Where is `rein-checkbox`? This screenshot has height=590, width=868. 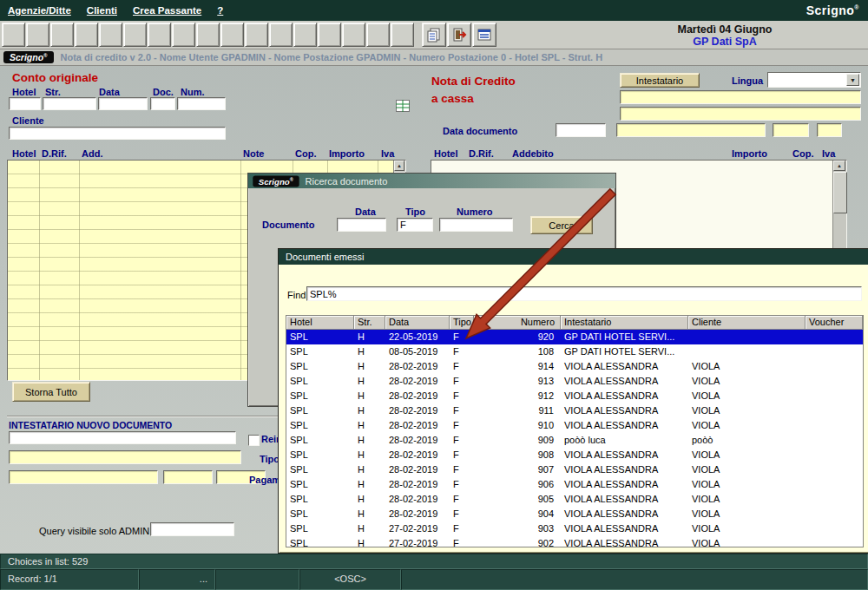
rein-checkbox is located at coordinates (253, 441).